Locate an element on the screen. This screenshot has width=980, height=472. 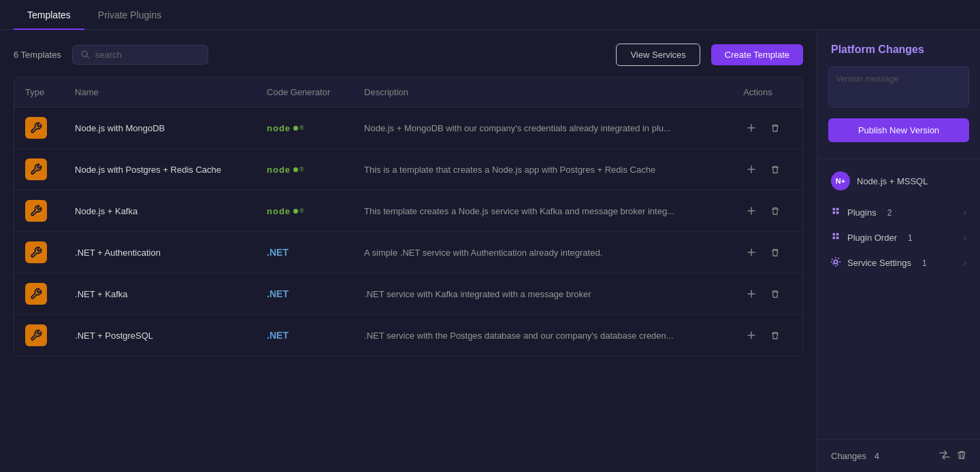
table-header-row: Type Name Code Generator Description Act… is located at coordinates (408, 92).